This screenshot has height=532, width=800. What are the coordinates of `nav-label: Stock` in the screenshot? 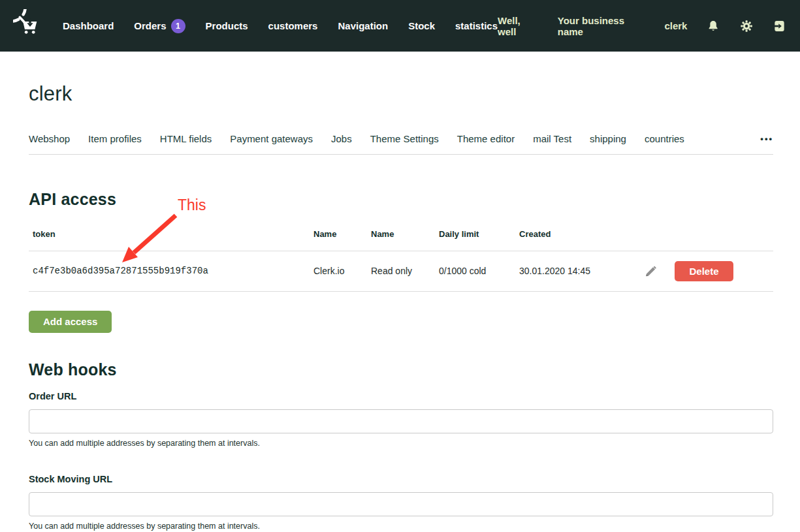 It's located at (422, 26).